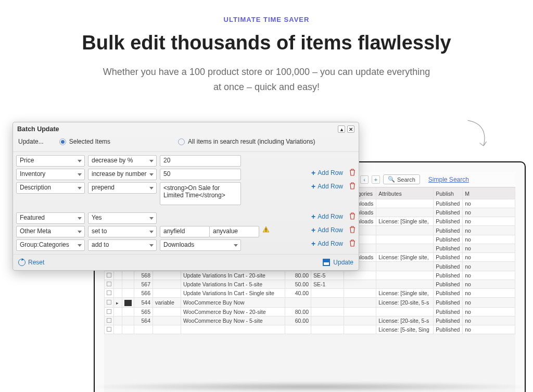 This screenshot has width=533, height=392. I want to click on cell-sku: SE-5, so click(328, 276).